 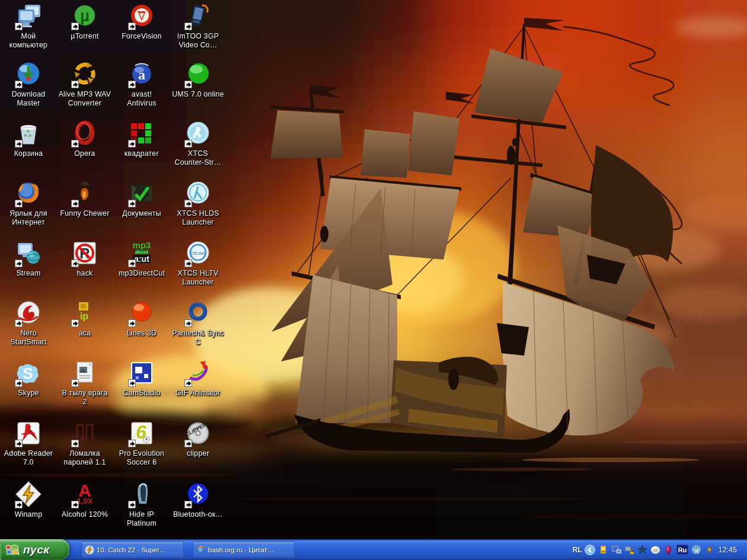 I want to click on svg-text: 1,0X, so click(x=85, y=501).